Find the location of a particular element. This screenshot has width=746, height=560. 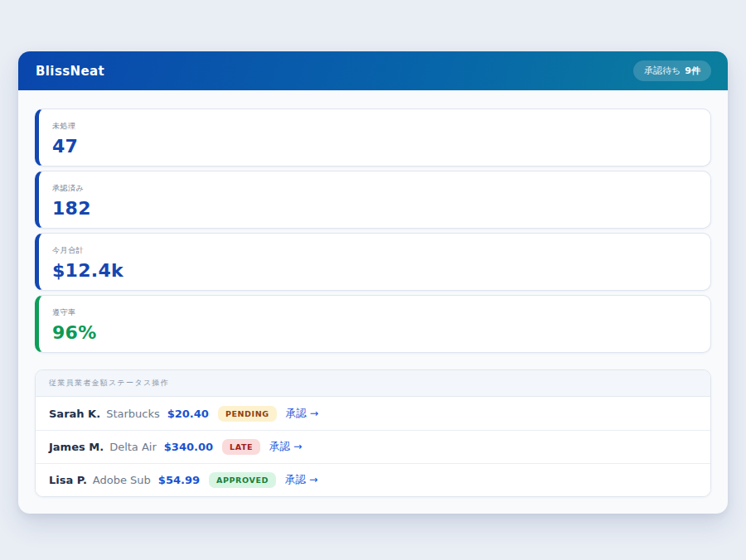

stat-value: 96% is located at coordinates (375, 333).